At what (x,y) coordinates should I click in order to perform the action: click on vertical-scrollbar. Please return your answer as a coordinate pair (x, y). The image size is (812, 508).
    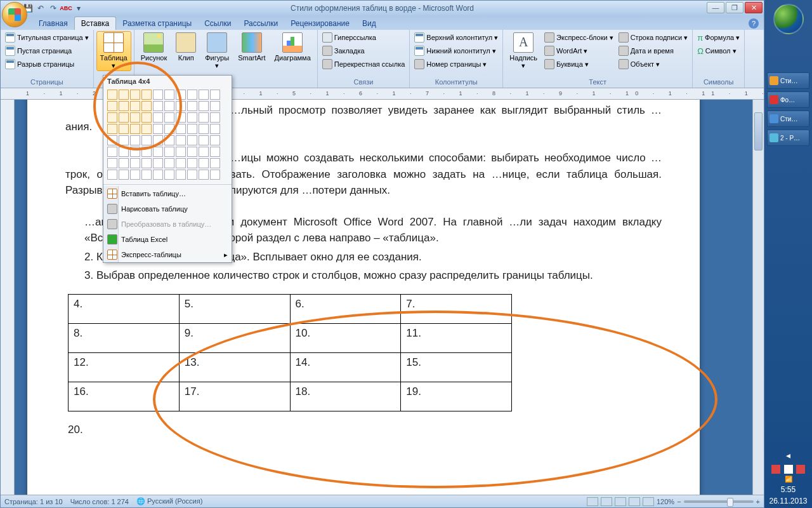
    Looking at the image, I should click on (758, 297).